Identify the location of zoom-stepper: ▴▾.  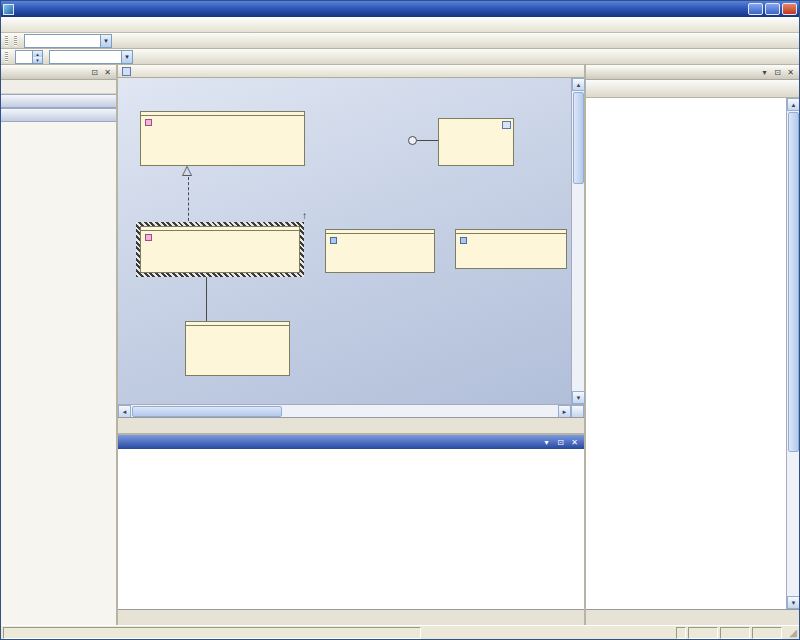
(29, 57).